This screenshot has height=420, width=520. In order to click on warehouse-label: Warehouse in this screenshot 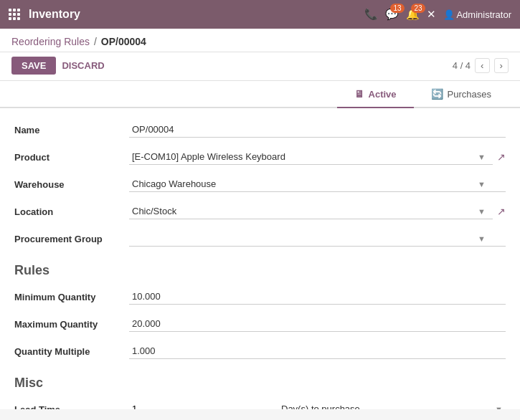, I will do `click(72, 185)`.